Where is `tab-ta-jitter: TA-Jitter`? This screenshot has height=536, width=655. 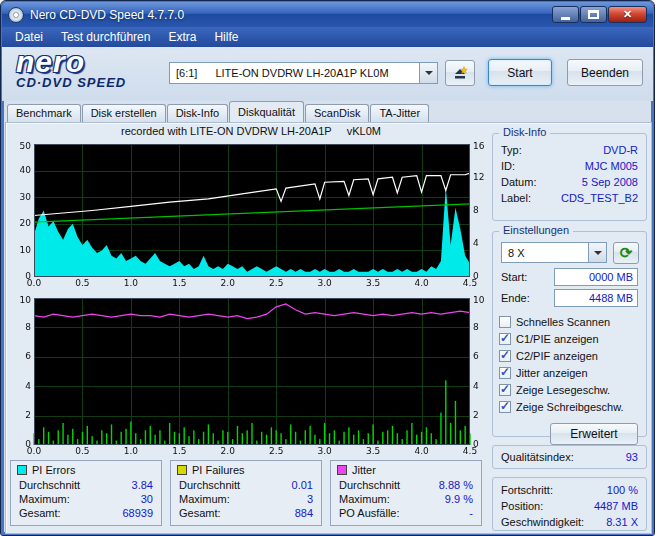
tab-ta-jitter: TA-Jitter is located at coordinates (400, 113).